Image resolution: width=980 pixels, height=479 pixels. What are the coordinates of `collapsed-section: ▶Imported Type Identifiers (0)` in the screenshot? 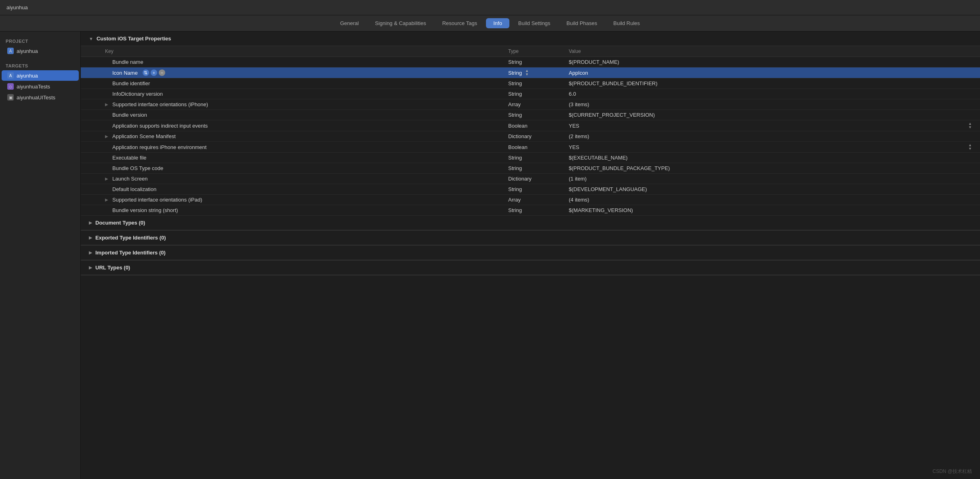 It's located at (530, 253).